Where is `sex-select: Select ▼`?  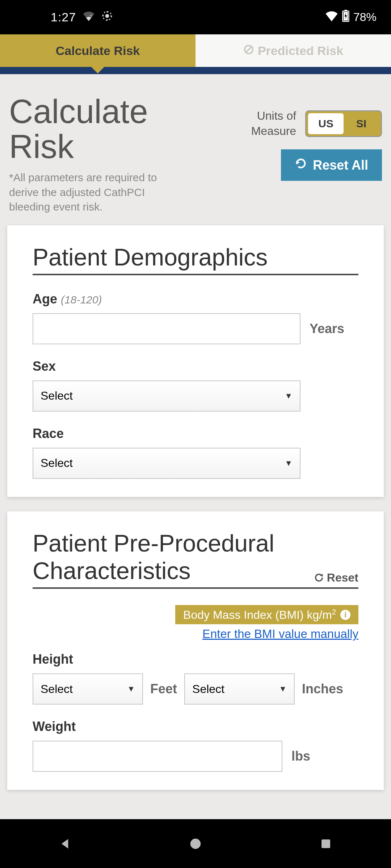
sex-select: Select ▼ is located at coordinates (167, 396).